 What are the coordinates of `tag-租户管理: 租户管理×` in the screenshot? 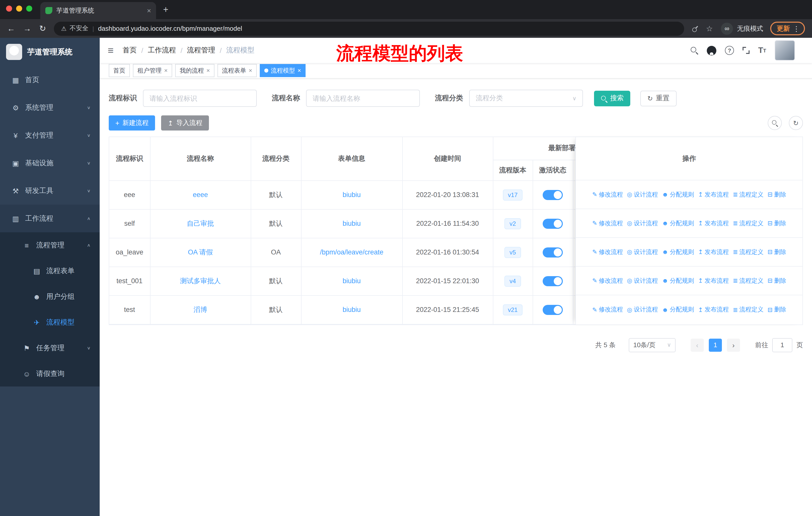 It's located at (152, 71).